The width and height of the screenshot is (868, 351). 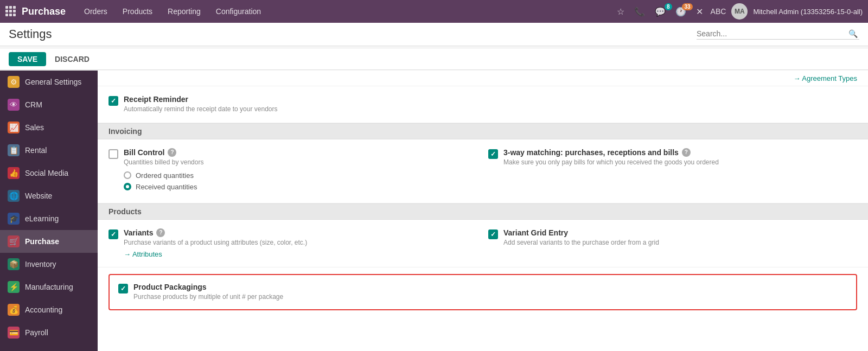 What do you see at coordinates (72, 59) in the screenshot?
I see `discard-button: DISCARD` at bounding box center [72, 59].